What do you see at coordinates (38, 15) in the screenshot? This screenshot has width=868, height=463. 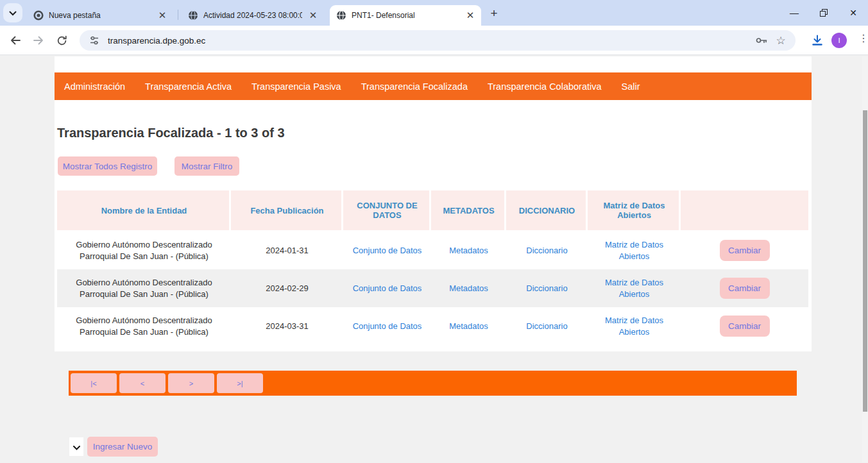 I see `chrome-icon` at bounding box center [38, 15].